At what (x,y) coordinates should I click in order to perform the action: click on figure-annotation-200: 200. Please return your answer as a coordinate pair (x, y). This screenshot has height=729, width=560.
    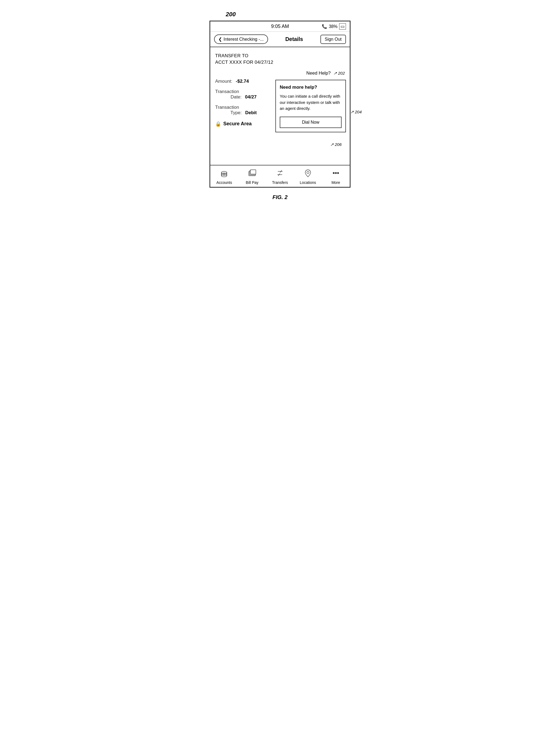
    Looking at the image, I should click on (288, 15).